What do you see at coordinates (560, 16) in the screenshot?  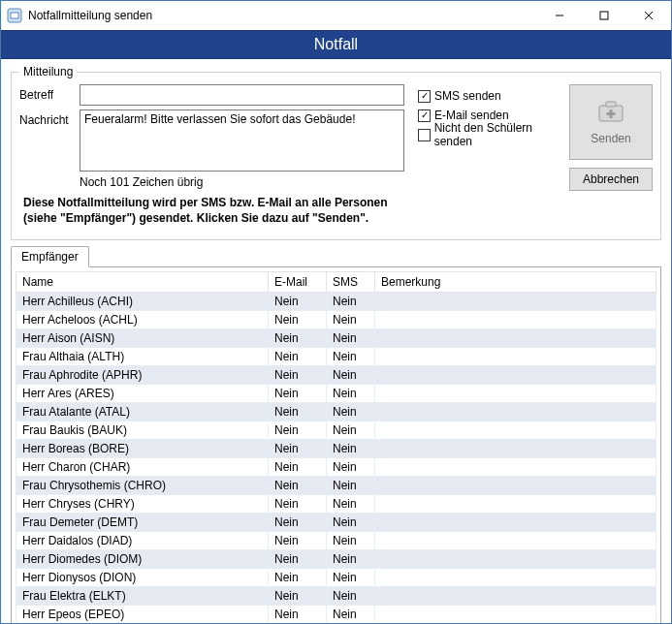 I see `minimize-button` at bounding box center [560, 16].